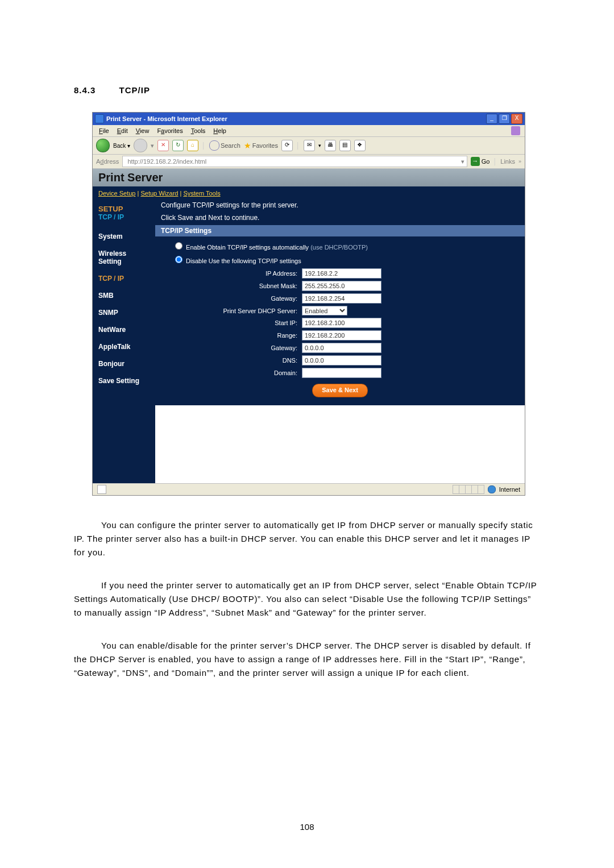 This screenshot has height=868, width=614. What do you see at coordinates (468, 489) in the screenshot?
I see `status-hatch` at bounding box center [468, 489].